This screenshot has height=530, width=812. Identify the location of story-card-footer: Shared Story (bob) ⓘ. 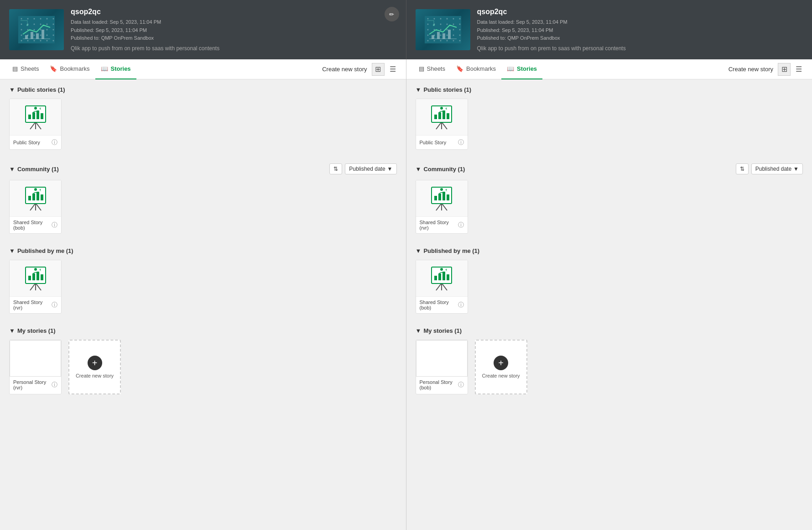
(36, 225).